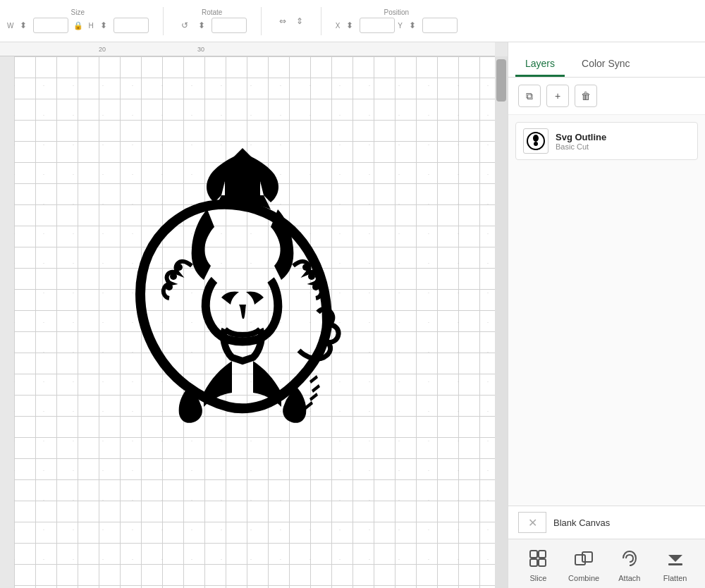 This screenshot has height=588, width=705. What do you see at coordinates (291, 21) in the screenshot?
I see `mirror-group: ⇔ ⇕` at bounding box center [291, 21].